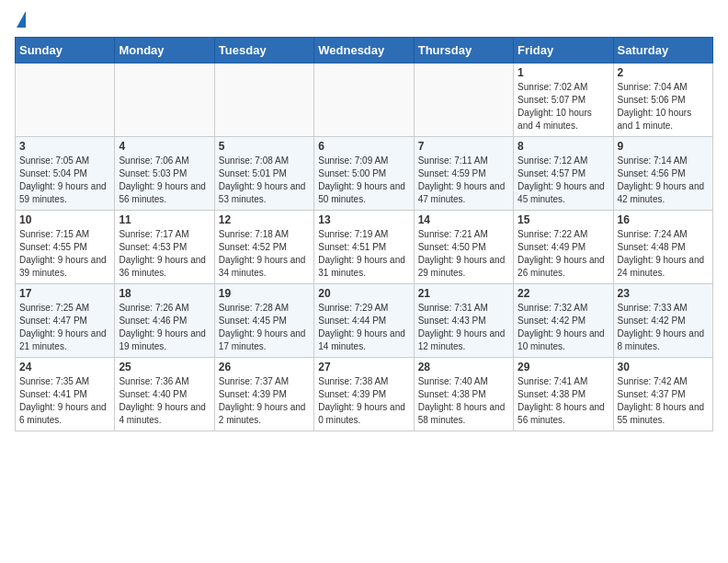  I want to click on day-info: Sunrise: 7:08 AM Sunset: 5:01 PM Dayligh…, so click(265, 180).